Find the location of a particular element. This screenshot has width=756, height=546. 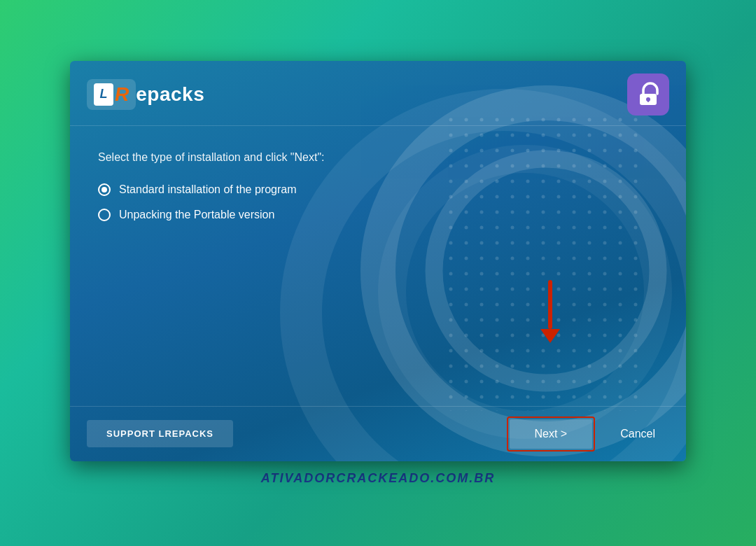

lock-icon-box is located at coordinates (648, 94).